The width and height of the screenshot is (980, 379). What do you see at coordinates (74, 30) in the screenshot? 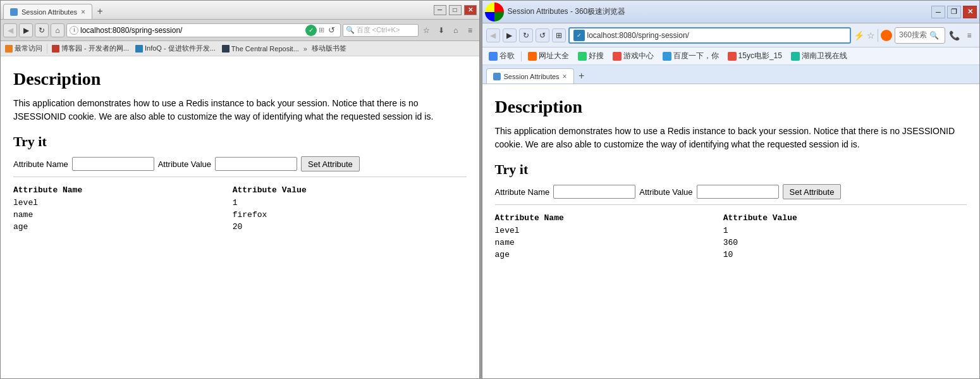
I see `left-address-icon: ℹ` at bounding box center [74, 30].